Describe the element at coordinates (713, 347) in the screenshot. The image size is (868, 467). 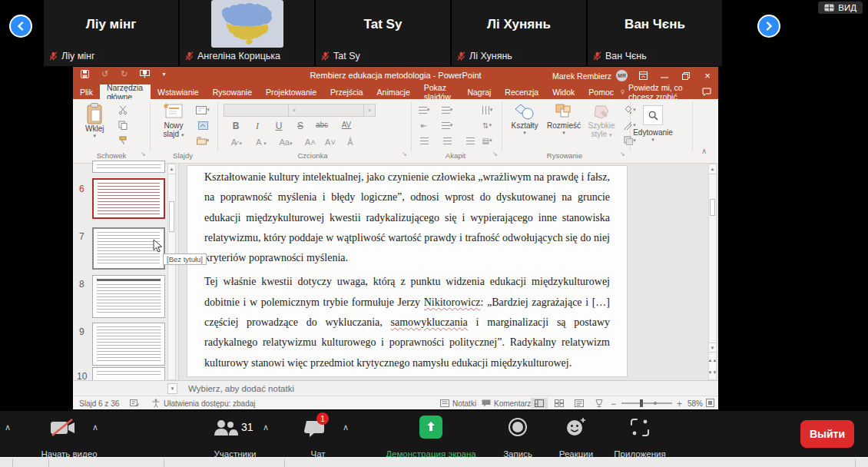
I see `scroll-down-icon: ▼` at that location.